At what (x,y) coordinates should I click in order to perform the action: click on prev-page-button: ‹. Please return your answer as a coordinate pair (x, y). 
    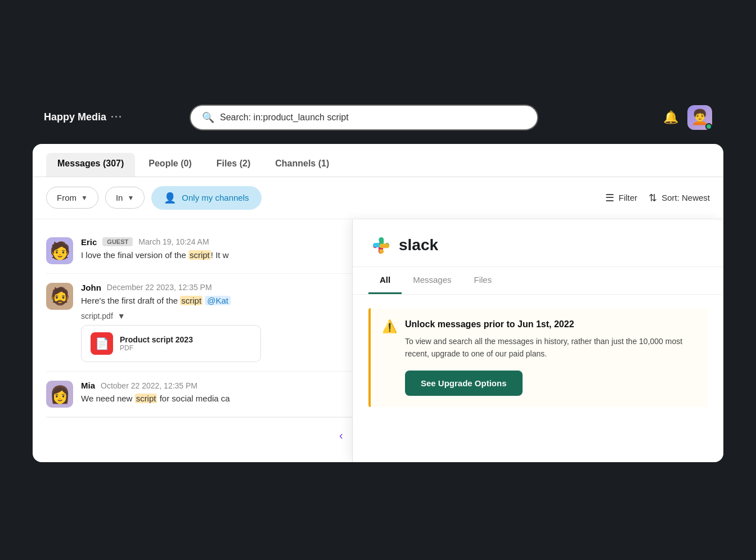
    Looking at the image, I should click on (341, 435).